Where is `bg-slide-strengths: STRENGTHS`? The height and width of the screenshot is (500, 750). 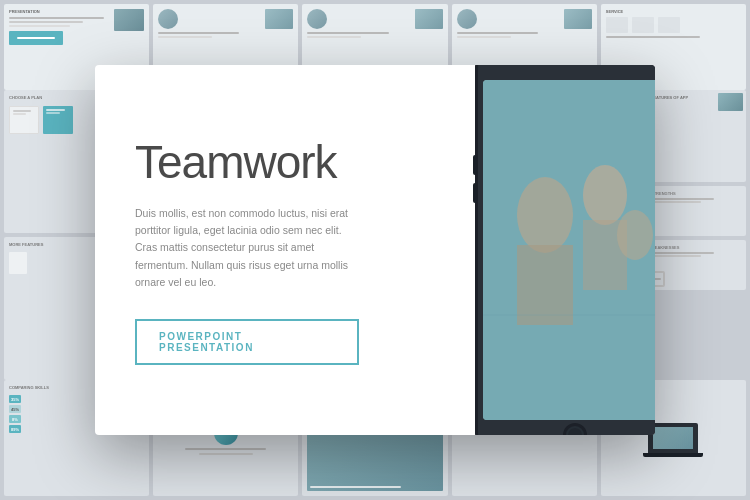 bg-slide-strengths: STRENGTHS is located at coordinates (696, 211).